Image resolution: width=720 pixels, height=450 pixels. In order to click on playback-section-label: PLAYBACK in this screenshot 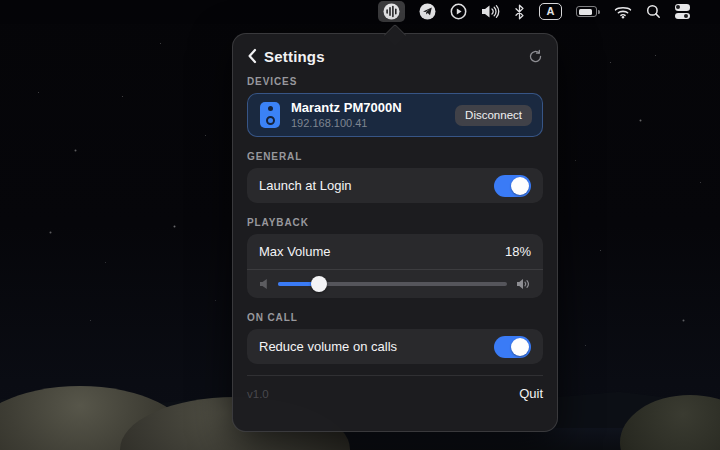, I will do `click(395, 222)`.